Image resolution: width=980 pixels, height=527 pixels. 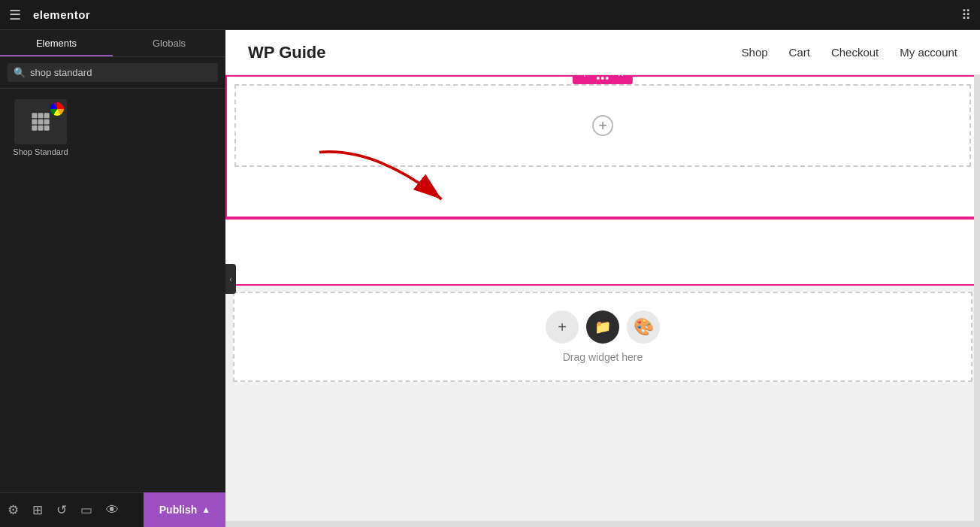 I want to click on publish-chevron-icon: ▲, so click(x=206, y=510).